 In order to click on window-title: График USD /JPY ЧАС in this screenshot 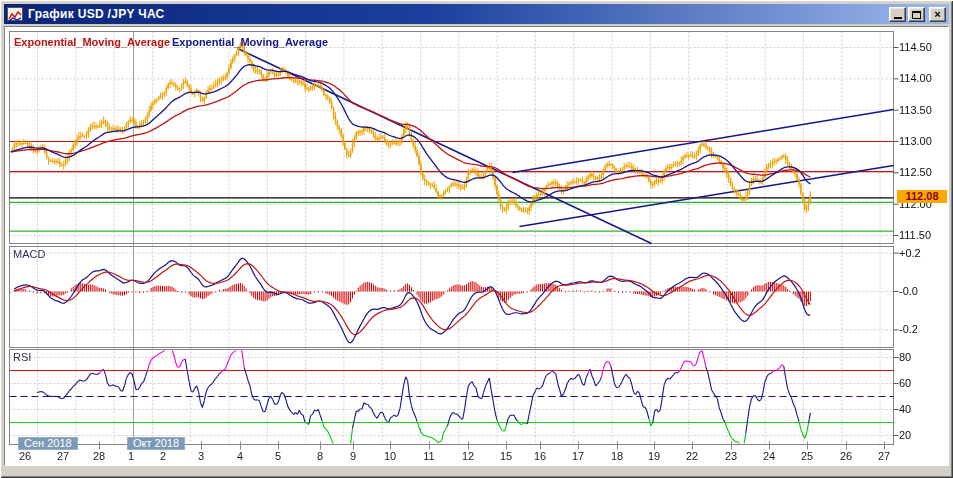, I will do `click(458, 14)`.